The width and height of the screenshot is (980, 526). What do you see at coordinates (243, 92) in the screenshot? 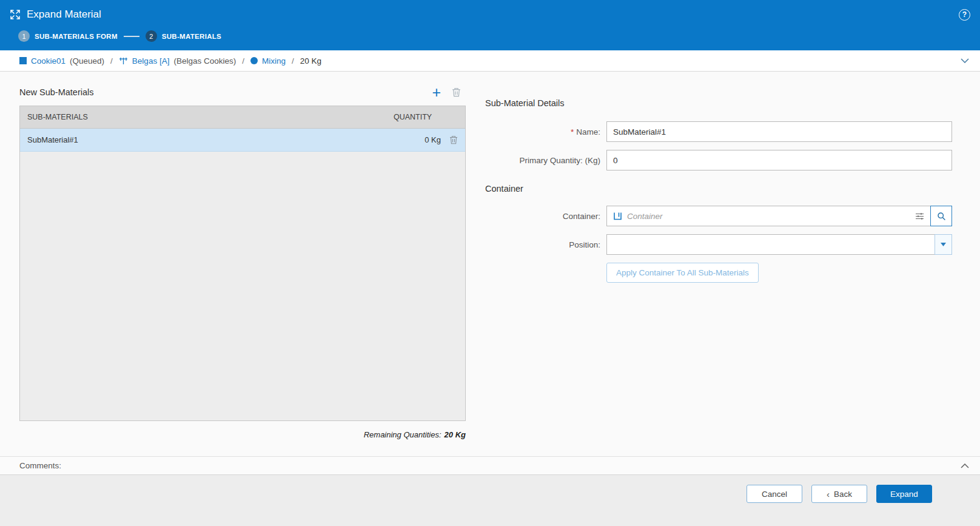
I see `sub-materials-header: New Sub-Materials +` at bounding box center [243, 92].